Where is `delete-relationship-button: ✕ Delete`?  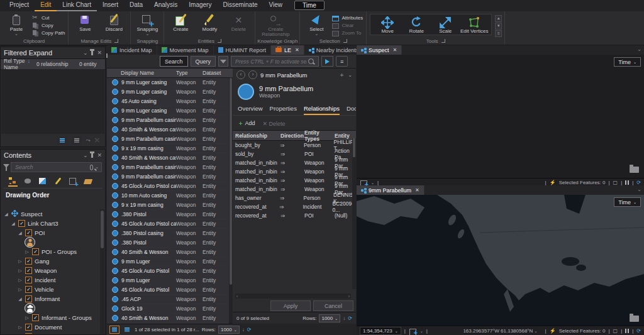
delete-relationship-button: ✕ Delete is located at coordinates (274, 124).